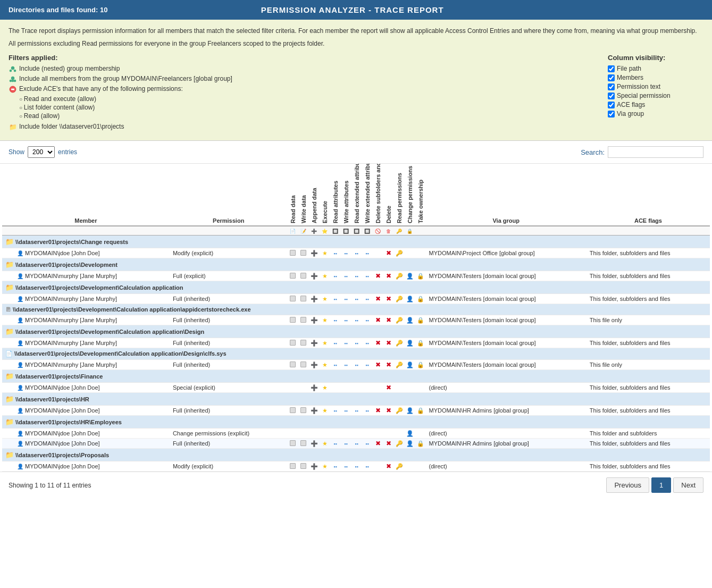 The height and width of the screenshot is (588, 712). I want to click on col-vis-aceflags-check, so click(612, 105).